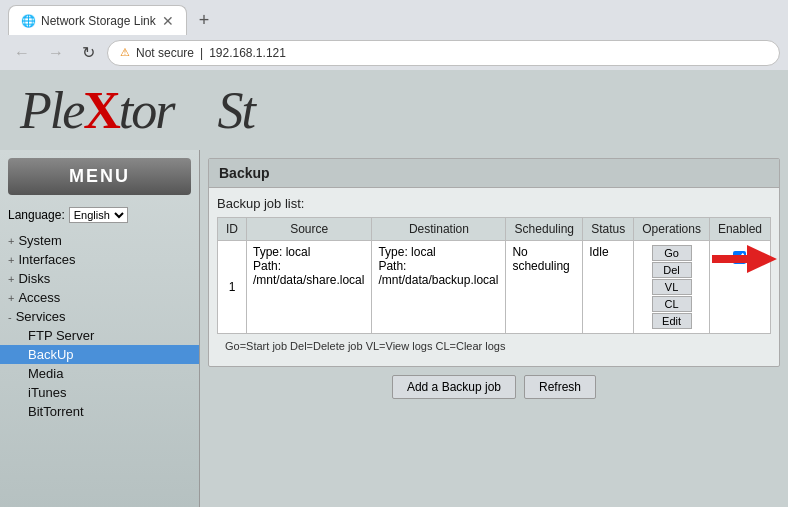  What do you see at coordinates (137, 110) in the screenshot?
I see `logo: PleXtor St` at bounding box center [137, 110].